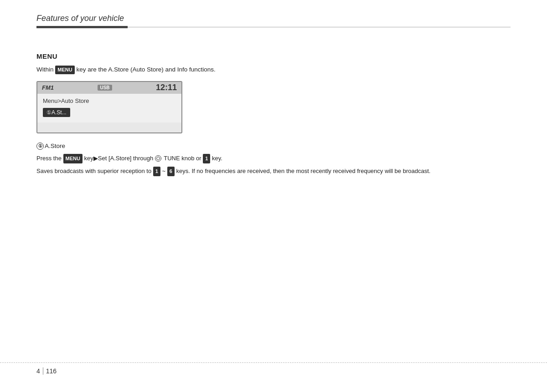 The height and width of the screenshot is (392, 547). I want to click on page-header: Features of your vehicle, so click(274, 21).